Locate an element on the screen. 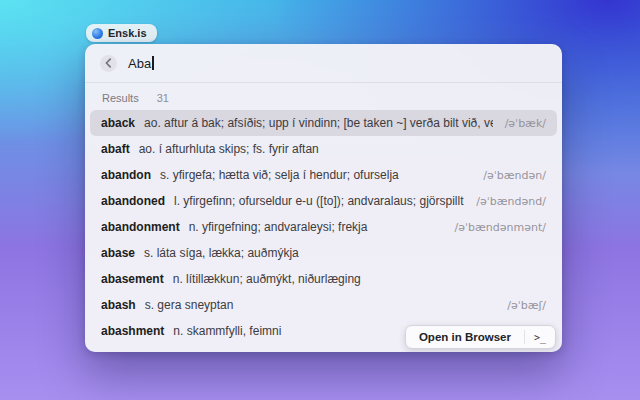 Image resolution: width=640 pixels, height=400 pixels. entry-word: abash is located at coordinates (118, 305).